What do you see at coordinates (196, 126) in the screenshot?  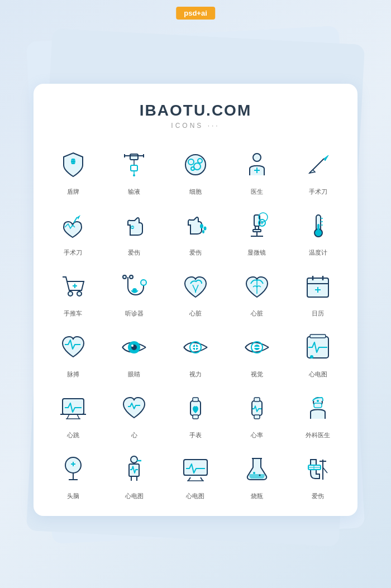 I see `card-subtitle: ICONS ···` at bounding box center [196, 126].